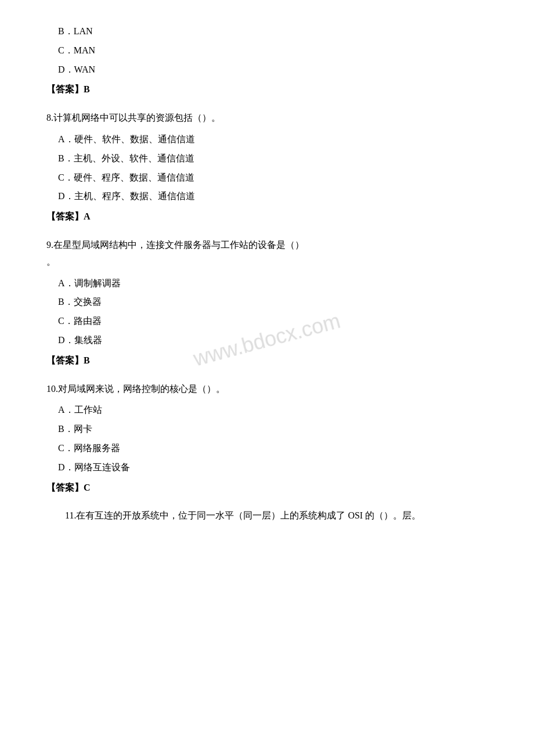 Image resolution: width=534 pixels, height=756 pixels. I want to click on answer-8: 【答案】A, so click(267, 217).